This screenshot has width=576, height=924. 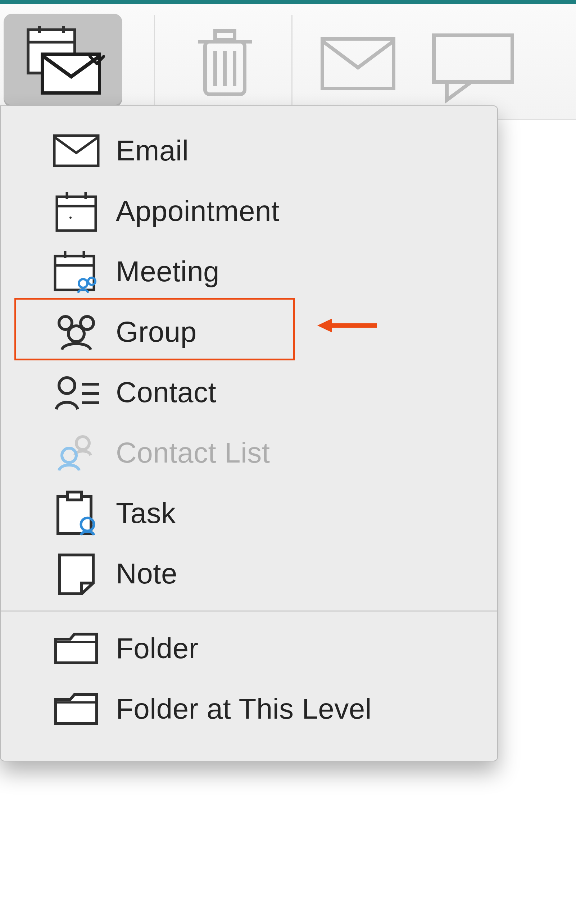 I want to click on menu-item-label: Appointment, so click(x=198, y=211).